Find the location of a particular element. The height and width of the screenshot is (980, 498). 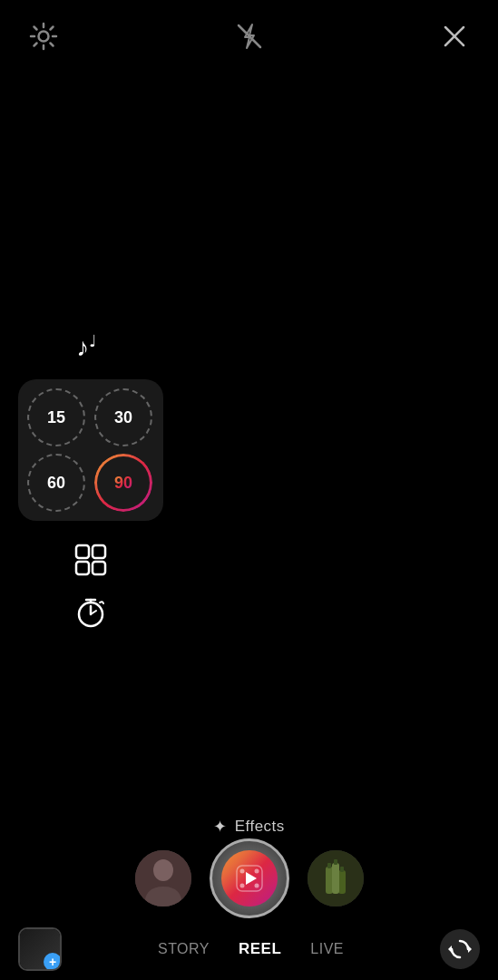

countdown-button is located at coordinates (91, 612).